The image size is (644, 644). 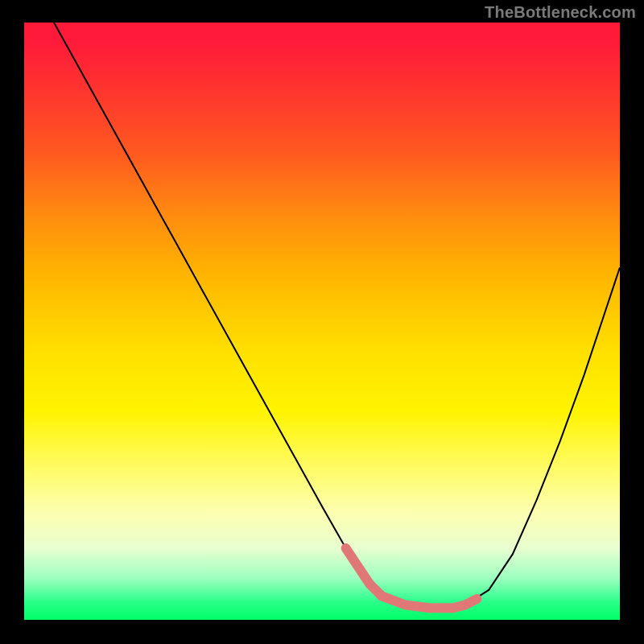 I want to click on watermark-text: TheBottleneck.com, so click(x=560, y=13).